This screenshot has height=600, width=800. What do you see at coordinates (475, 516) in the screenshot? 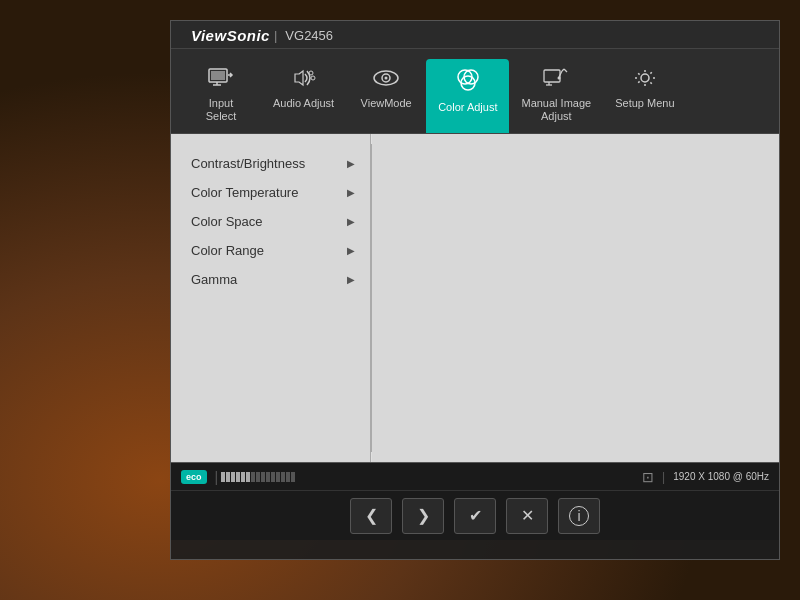
I see `confirm-button: ✔` at bounding box center [475, 516].